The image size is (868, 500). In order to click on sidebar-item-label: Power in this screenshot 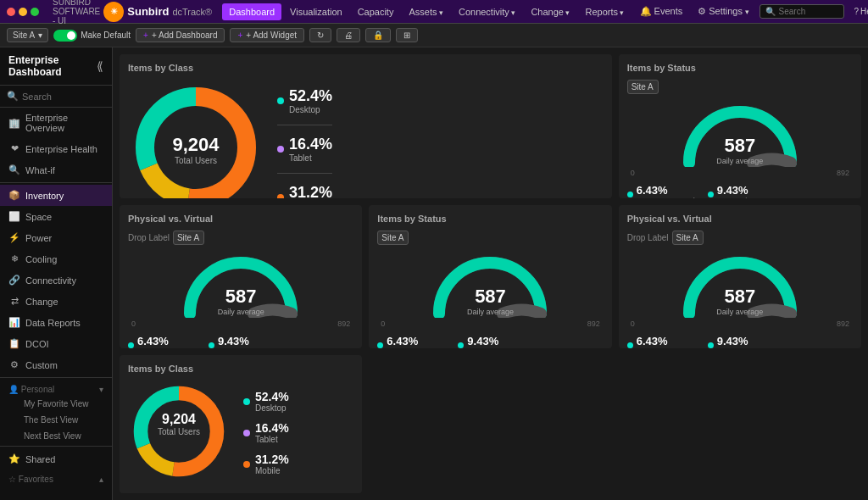, I will do `click(39, 238)`.